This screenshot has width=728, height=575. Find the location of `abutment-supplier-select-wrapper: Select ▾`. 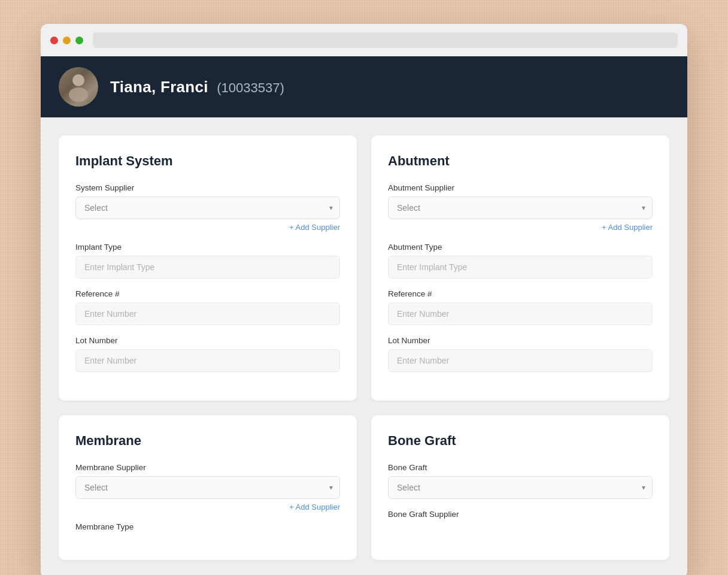

abutment-supplier-select-wrapper: Select ▾ is located at coordinates (520, 208).